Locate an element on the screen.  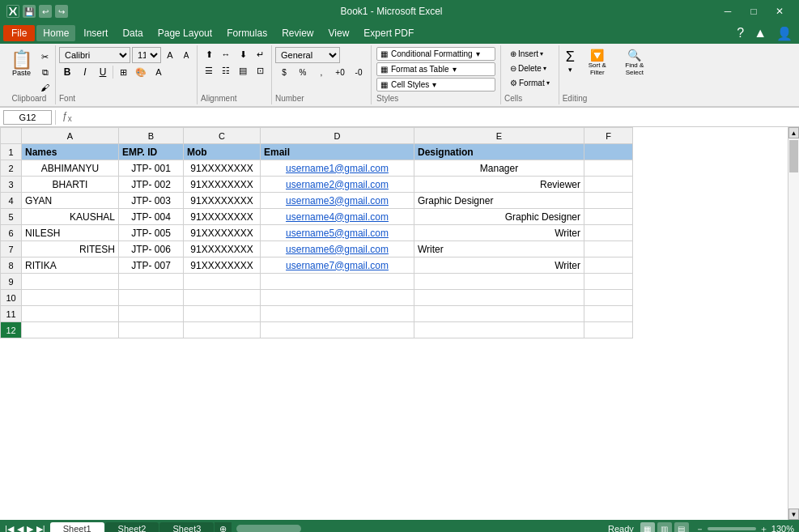
prev-sheet-button: ◀ is located at coordinates (20, 528).